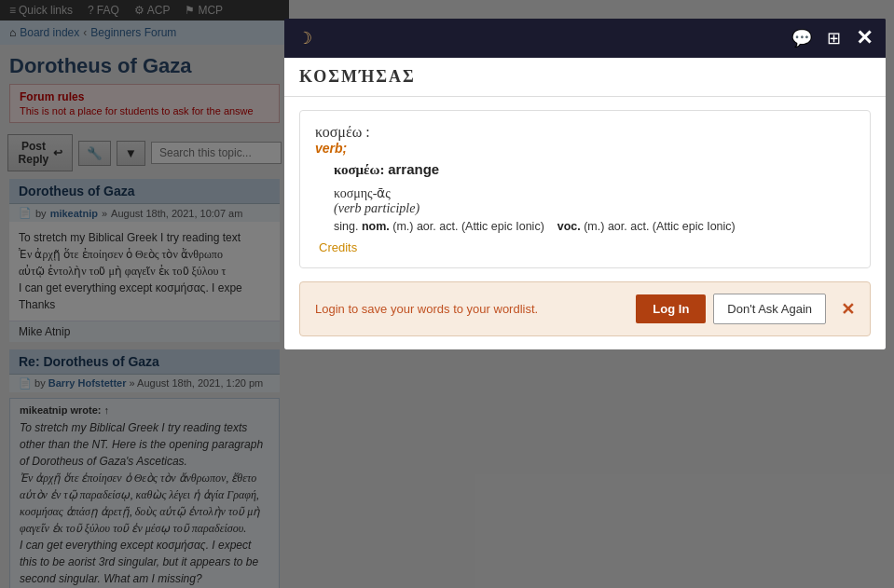  What do you see at coordinates (595, 170) in the screenshot?
I see `word-translation: κοσμέω: arrange` at bounding box center [595, 170].